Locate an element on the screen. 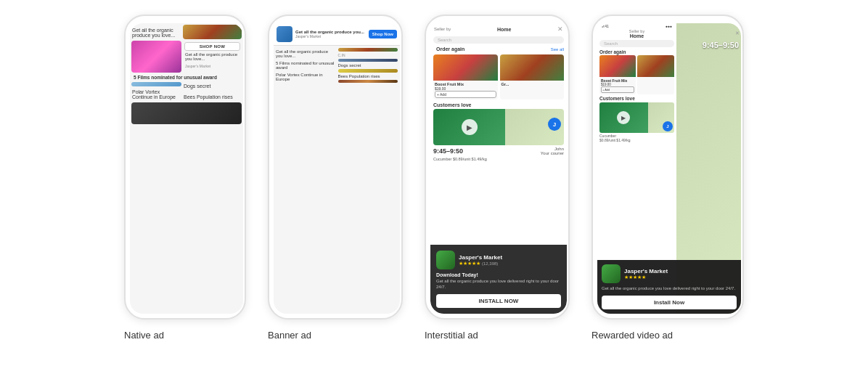 The width and height of the screenshot is (868, 374). inter-add-btn-1: + Add is located at coordinates (466, 94).